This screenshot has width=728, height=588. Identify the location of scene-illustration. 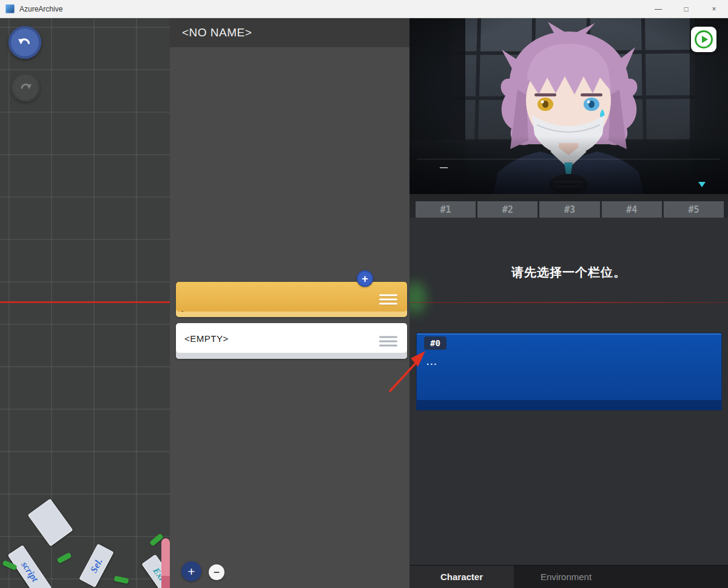
(569, 106).